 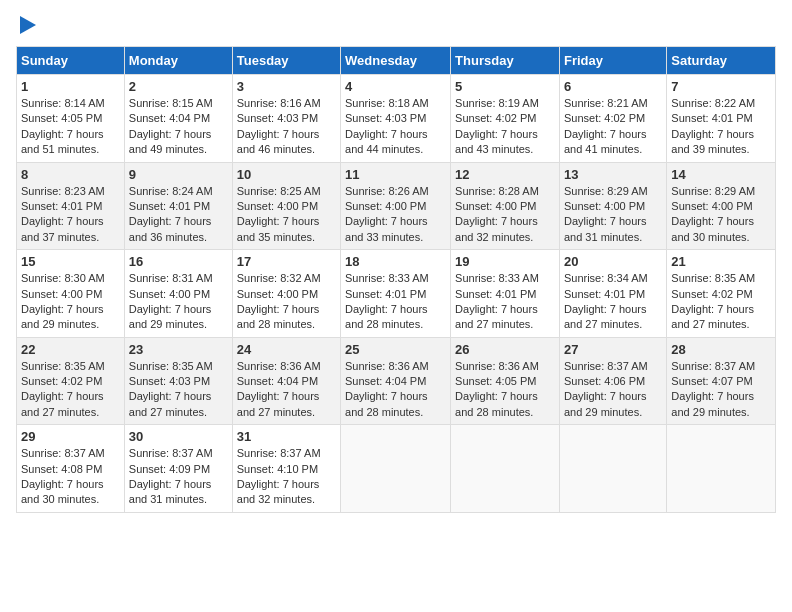 I want to click on day-number: 9, so click(x=178, y=174).